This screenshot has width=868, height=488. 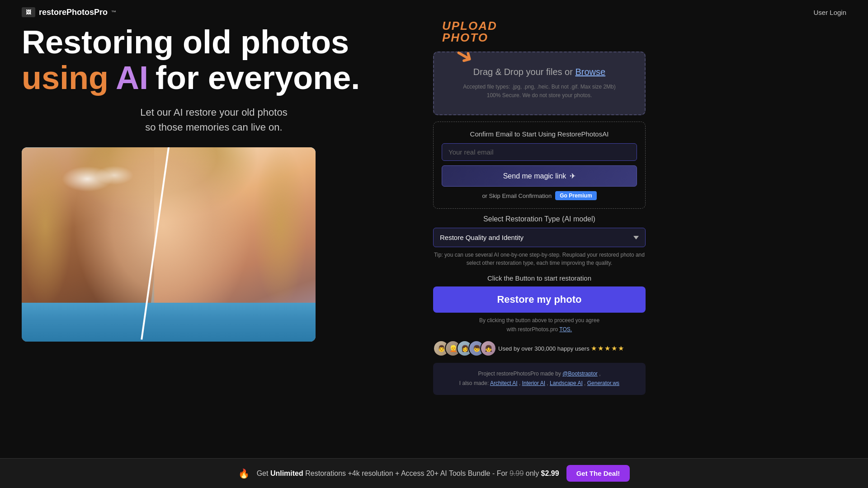 I want to click on logo-tm: ™, so click(x=114, y=12).